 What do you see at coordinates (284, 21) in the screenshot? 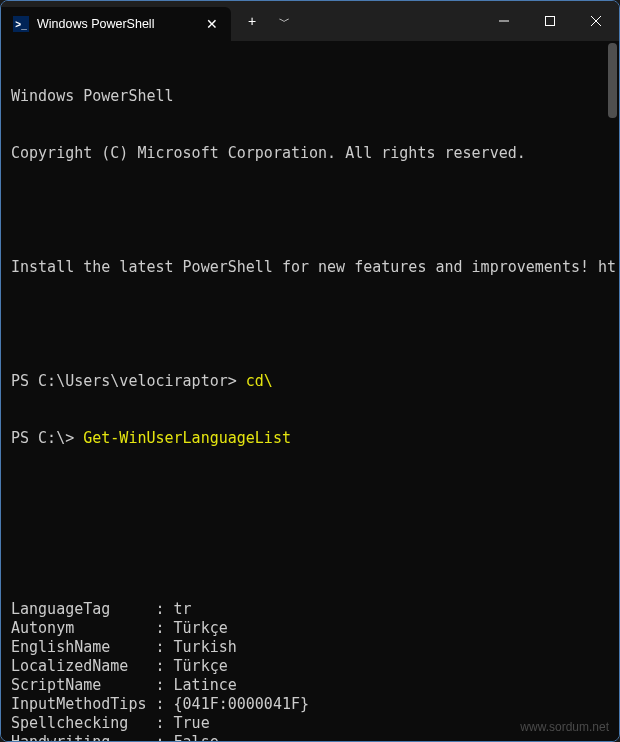
I see `tab-dropdown-button: ﹀` at bounding box center [284, 21].